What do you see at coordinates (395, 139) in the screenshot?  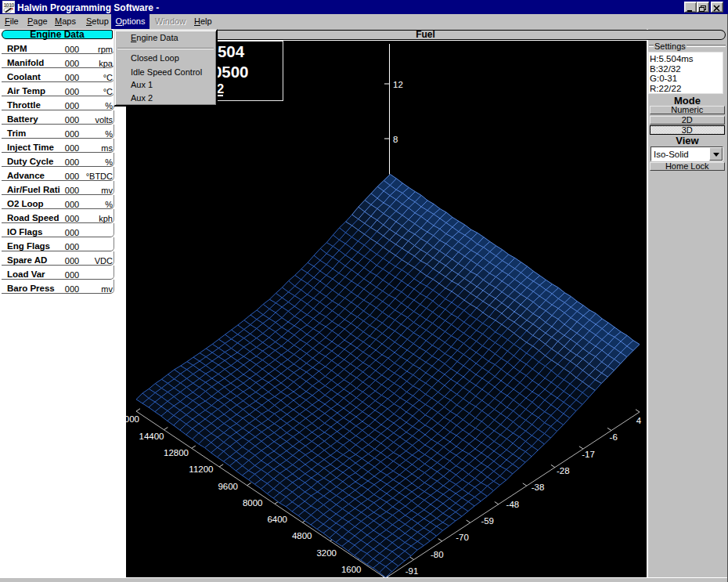 I see `svg-text: 8` at bounding box center [395, 139].